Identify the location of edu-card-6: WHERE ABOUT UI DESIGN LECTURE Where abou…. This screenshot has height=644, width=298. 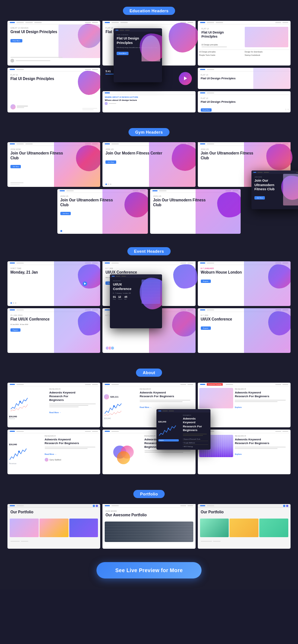
(149, 102).